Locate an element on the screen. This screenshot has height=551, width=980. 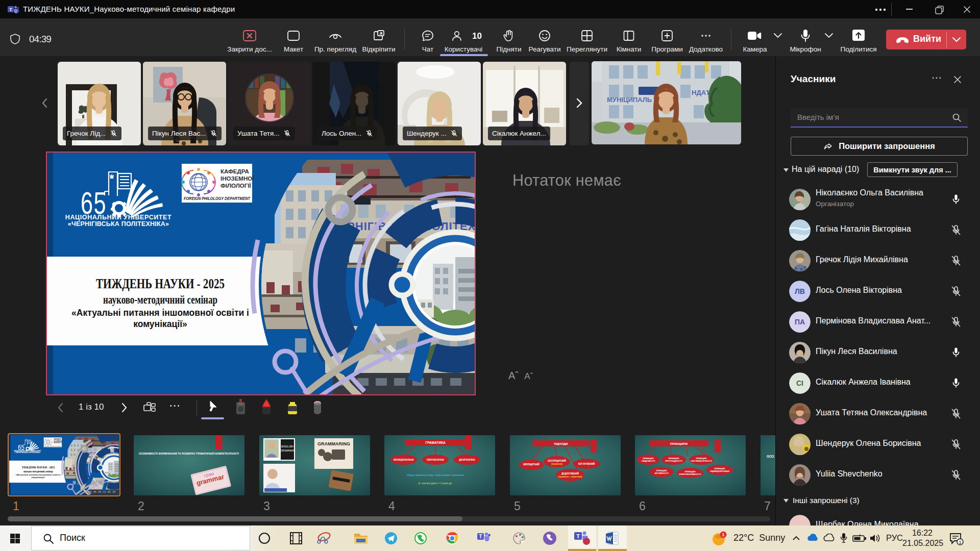
svg-text: ІНДИВІДУАЛІЗАЦІЇ is located at coordinates (720, 471).